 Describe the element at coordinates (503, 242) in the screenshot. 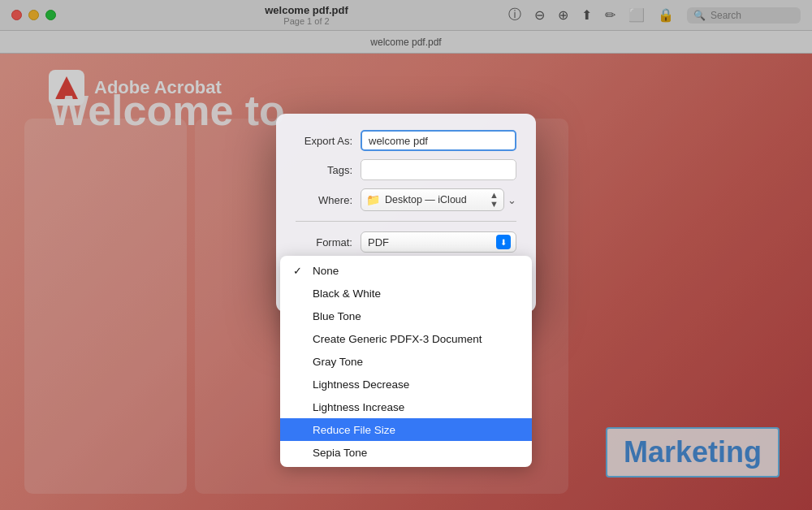

I see `format-arrow-icon: ⬇` at that location.